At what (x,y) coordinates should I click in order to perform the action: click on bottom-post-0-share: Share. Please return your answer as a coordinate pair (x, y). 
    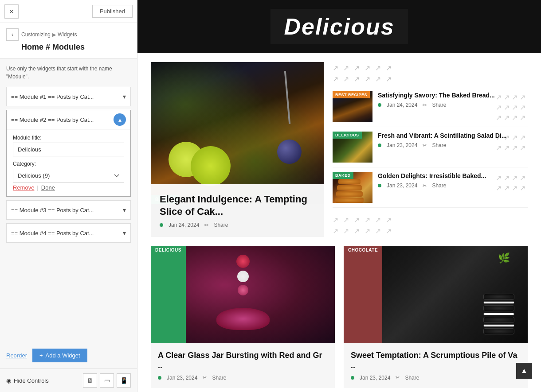
    Looking at the image, I should click on (219, 378).